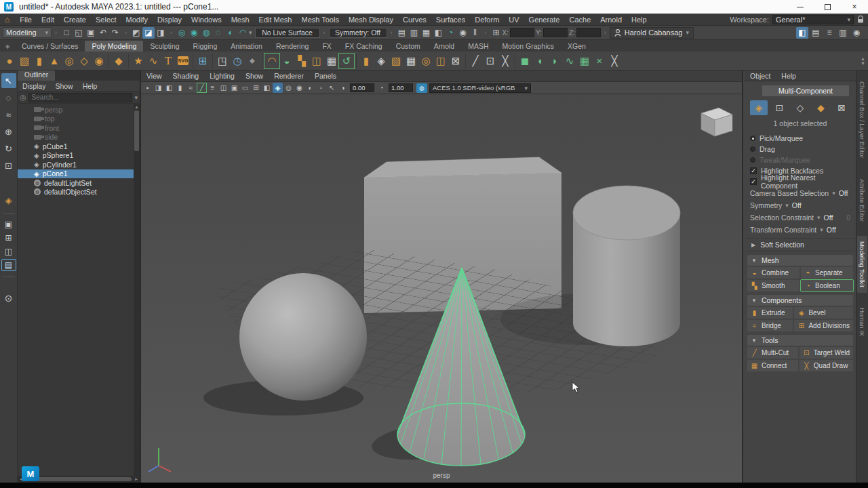 The width and height of the screenshot is (868, 488). I want to click on shelf-tab-motion-graphics: Motion Graphics, so click(528, 46).